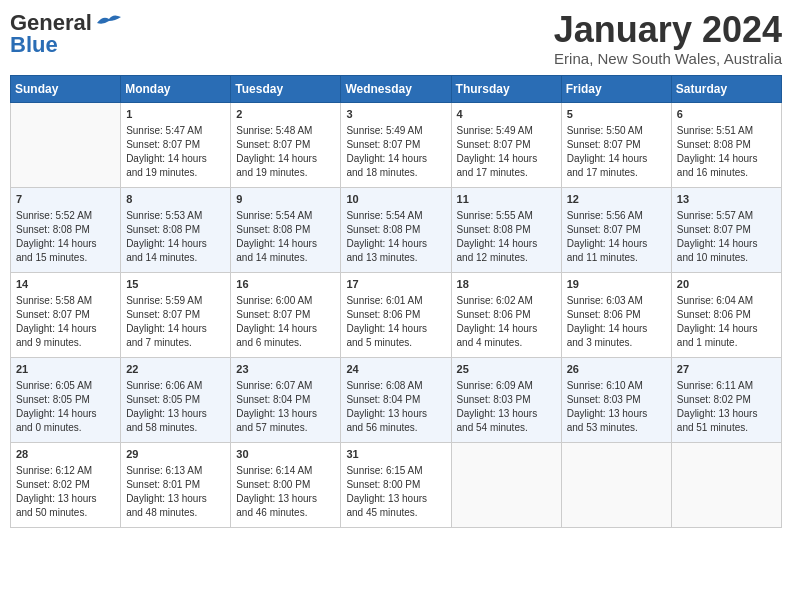 Image resolution: width=792 pixels, height=612 pixels. I want to click on calendar-cell: 7Sunrise: 5:52 AMSunset: 8:08 PMDaylight…, so click(66, 230).